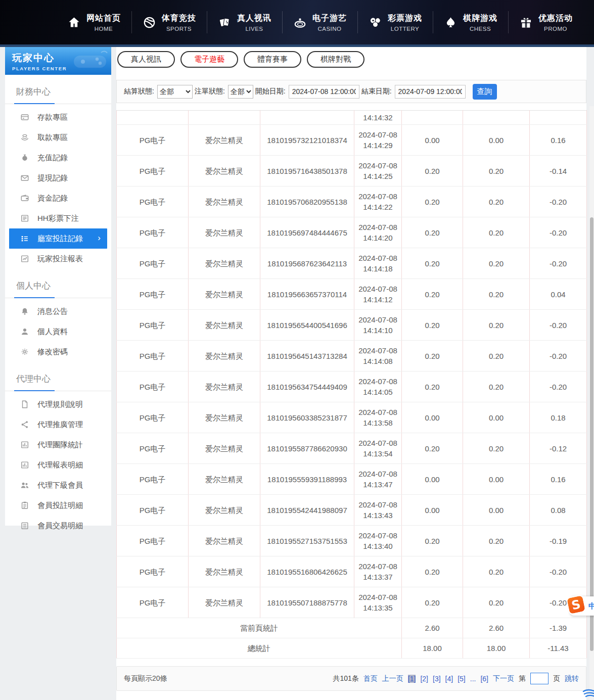 This screenshot has height=700, width=594. What do you see at coordinates (352, 541) in the screenshot?
I see `table-row: PG电子爱尔兰精灵18101955271537515532024-07-0814…` at bounding box center [352, 541].